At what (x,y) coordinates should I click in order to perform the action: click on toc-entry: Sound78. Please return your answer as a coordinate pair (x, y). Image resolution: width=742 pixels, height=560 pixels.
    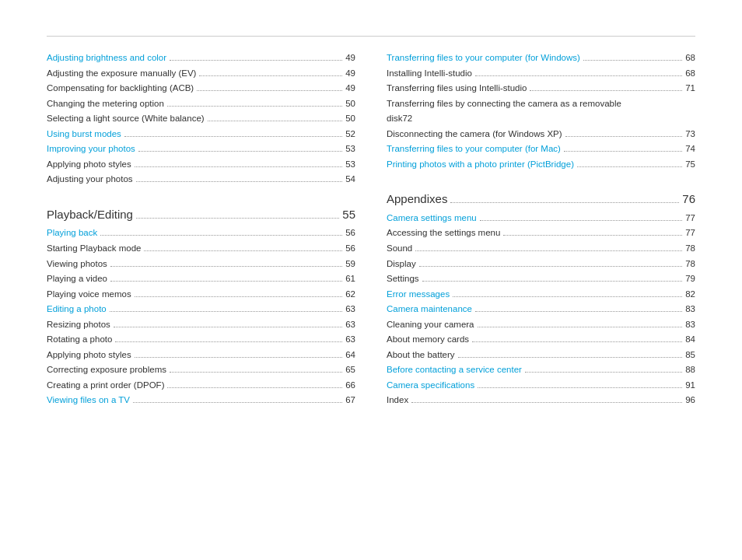
    Looking at the image, I should click on (541, 249).